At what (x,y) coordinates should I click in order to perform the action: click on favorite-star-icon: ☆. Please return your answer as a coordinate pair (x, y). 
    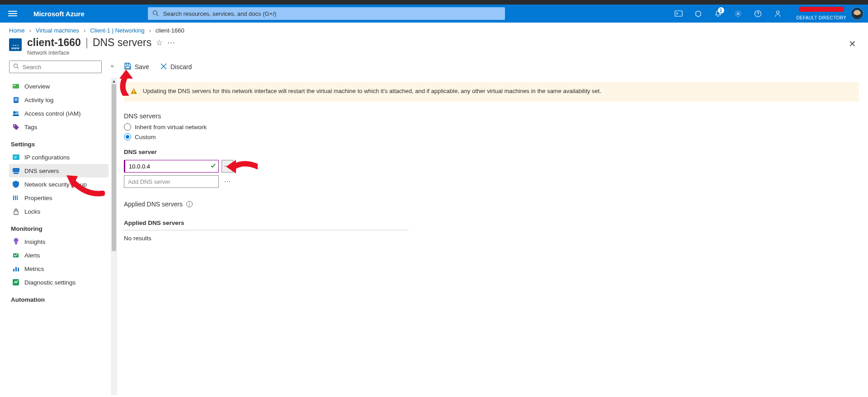
    Looking at the image, I should click on (159, 42).